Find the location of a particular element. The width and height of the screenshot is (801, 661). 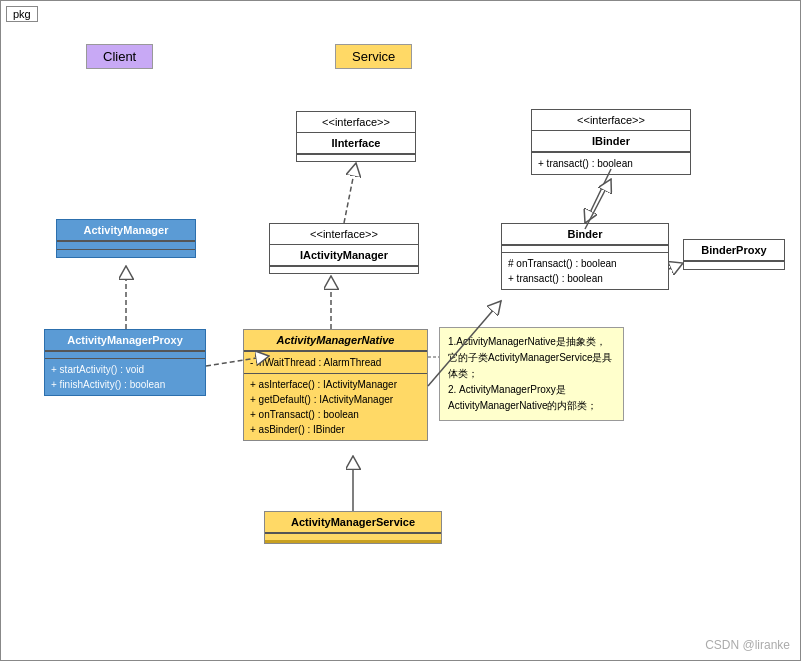

ActivityManager-body is located at coordinates (126, 245).